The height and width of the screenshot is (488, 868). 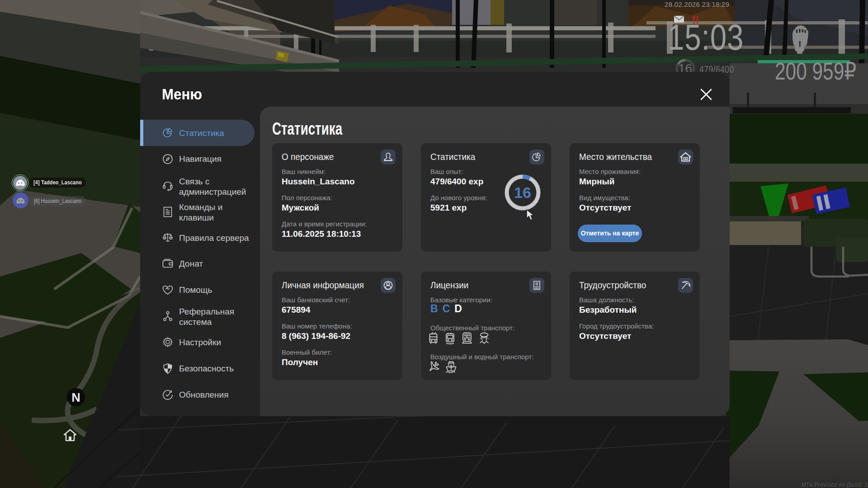 I want to click on svg-text: 16, so click(x=523, y=192).